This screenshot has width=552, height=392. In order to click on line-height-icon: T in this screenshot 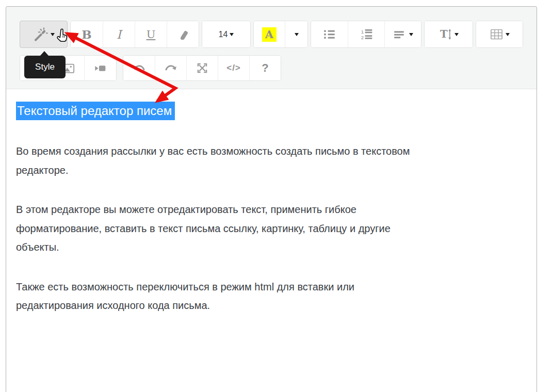, I will do `click(446, 34)`.